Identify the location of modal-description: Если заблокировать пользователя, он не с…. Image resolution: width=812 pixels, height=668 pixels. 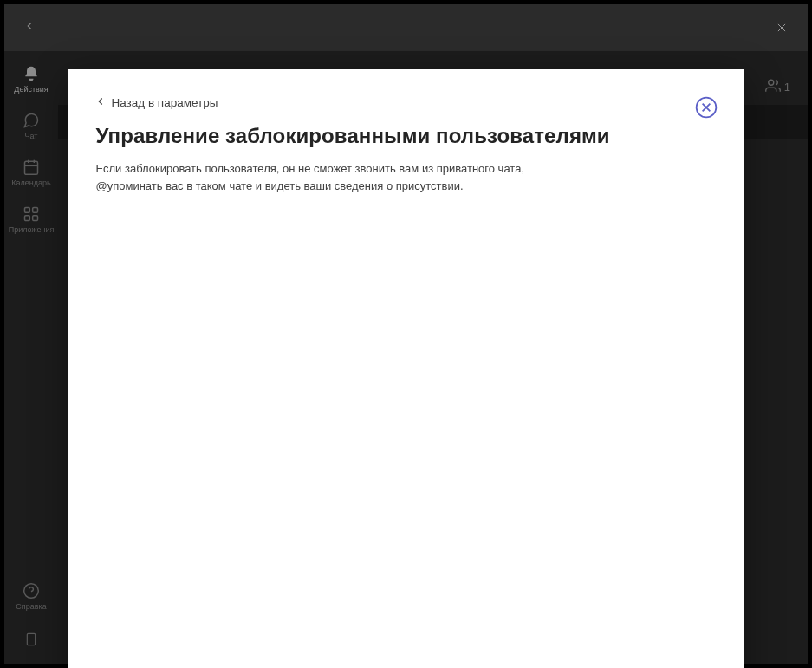
(330, 177).